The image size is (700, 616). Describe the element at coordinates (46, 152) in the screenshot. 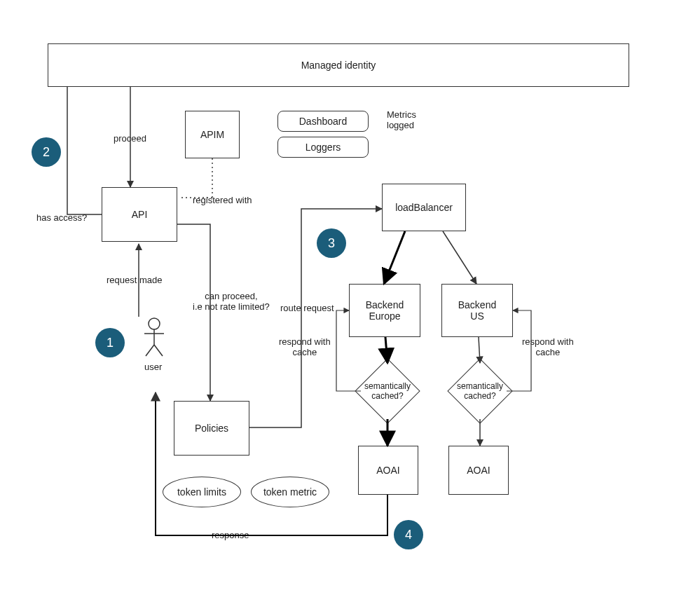

I see `step-badge-2: 2` at that location.